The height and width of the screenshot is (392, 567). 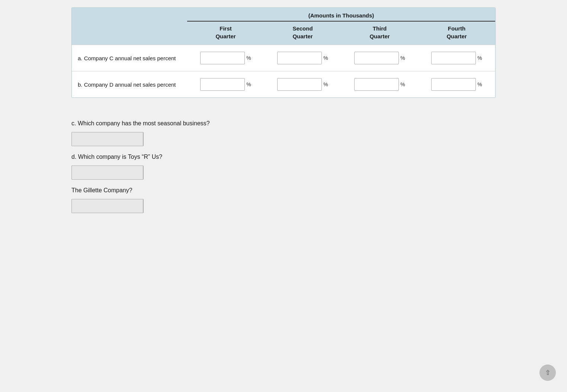 What do you see at coordinates (107, 173) in the screenshot?
I see `spinner-d-input` at bounding box center [107, 173].